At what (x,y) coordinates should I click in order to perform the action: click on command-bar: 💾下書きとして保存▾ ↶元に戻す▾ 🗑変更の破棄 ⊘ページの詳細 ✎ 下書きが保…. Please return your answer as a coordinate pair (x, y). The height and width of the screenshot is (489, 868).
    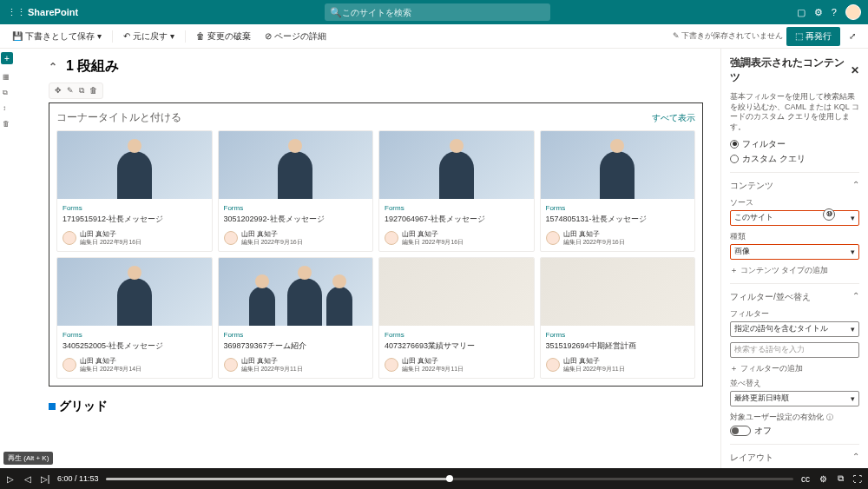
    Looking at the image, I should click on (434, 36).